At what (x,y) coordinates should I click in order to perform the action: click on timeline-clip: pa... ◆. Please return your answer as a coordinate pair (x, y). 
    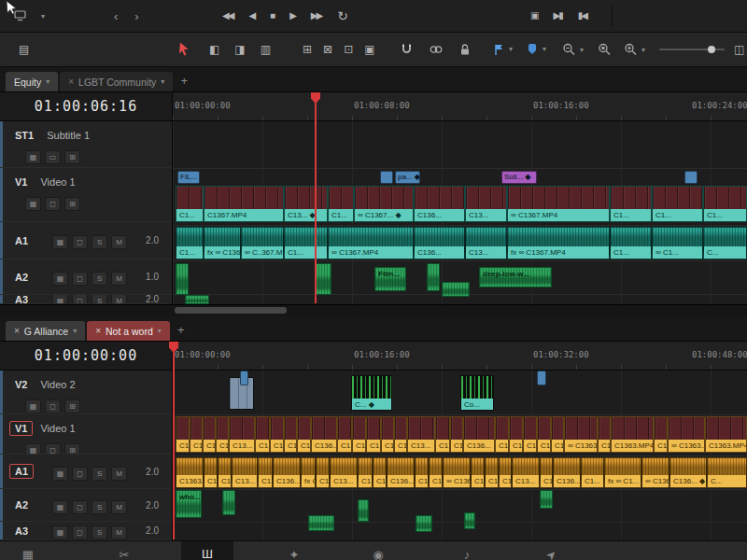
    Looking at the image, I should click on (407, 177).